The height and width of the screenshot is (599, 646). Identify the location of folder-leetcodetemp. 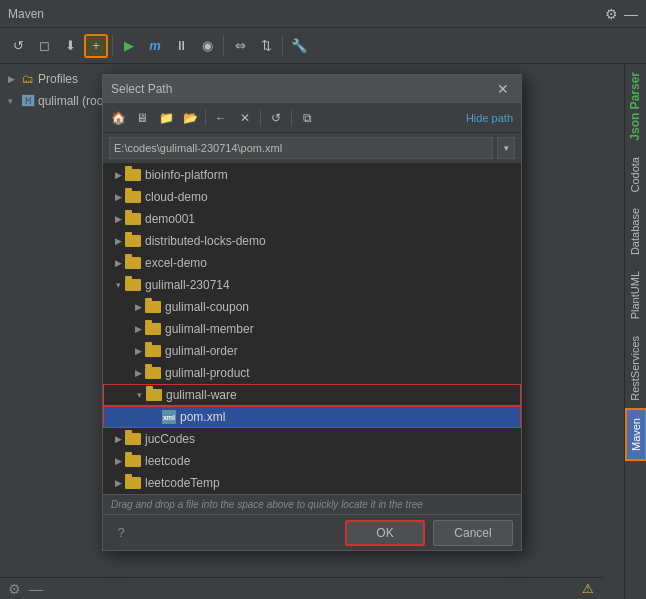
(133, 483).